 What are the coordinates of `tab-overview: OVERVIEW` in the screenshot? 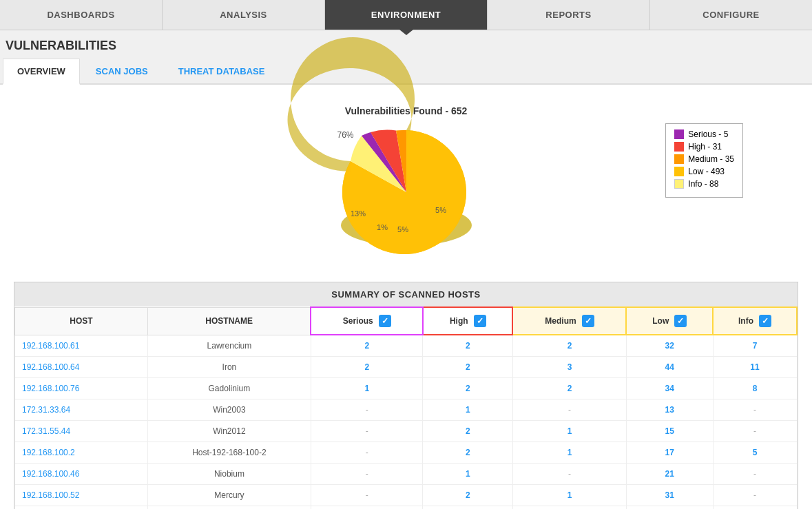 It's located at (41, 72).